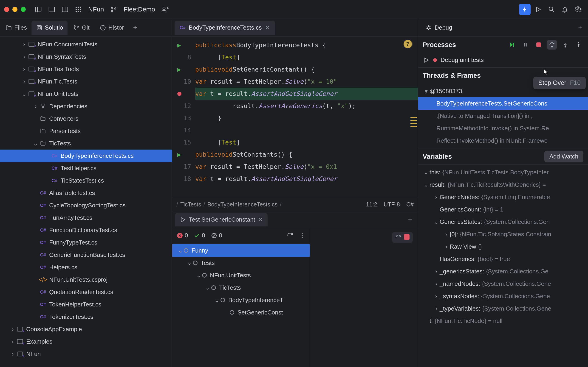  Describe the element at coordinates (372, 204) in the screenshot. I see `cursor-position: 11:2` at that location.